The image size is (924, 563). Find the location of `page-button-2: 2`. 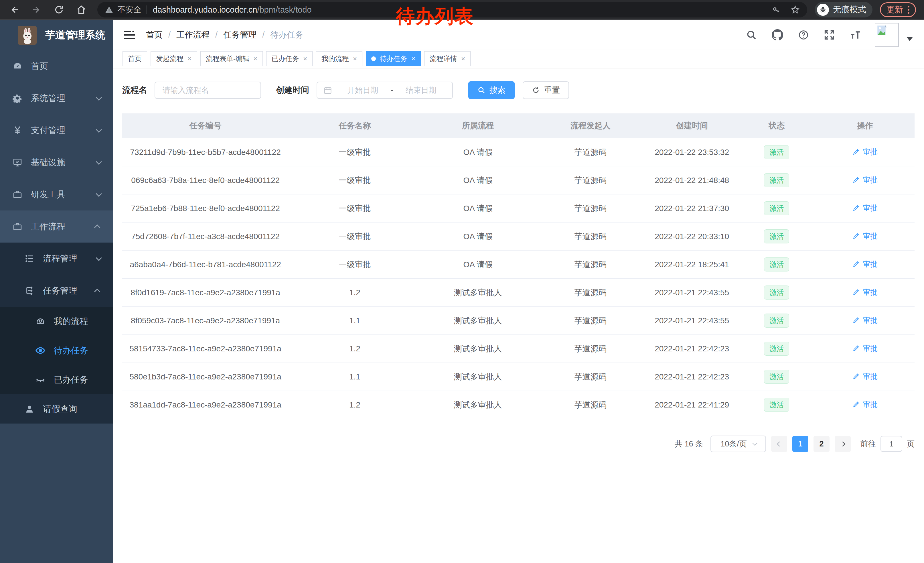

page-button-2: 2 is located at coordinates (821, 444).